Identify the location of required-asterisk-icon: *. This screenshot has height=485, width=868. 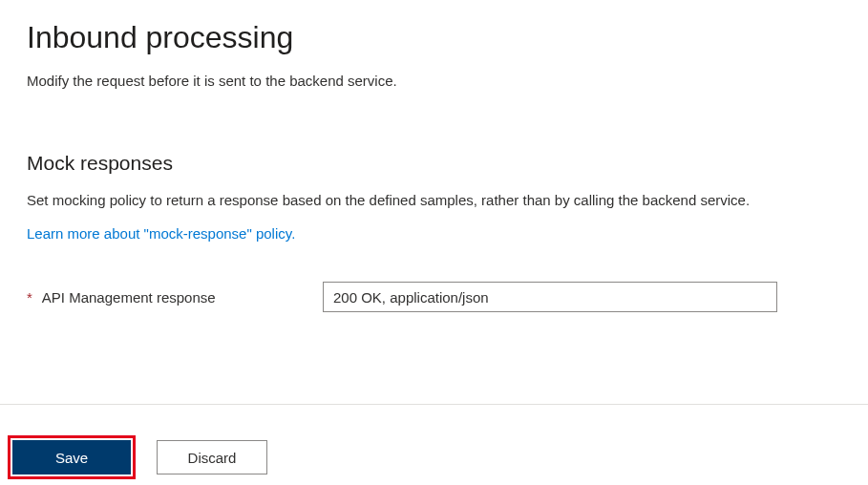
(30, 298).